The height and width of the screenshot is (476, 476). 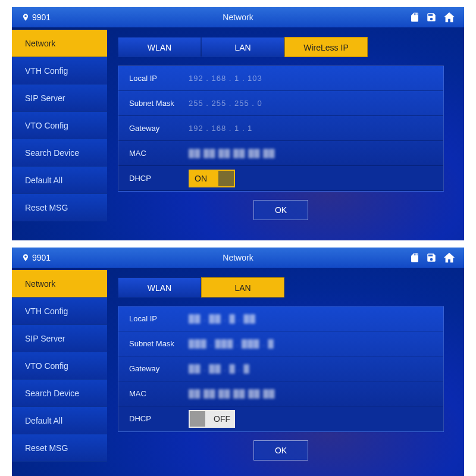 What do you see at coordinates (281, 104) in the screenshot?
I see `row-subnet-mask: Subnet Mask 255 . 255 . 255 . 0` at bounding box center [281, 104].